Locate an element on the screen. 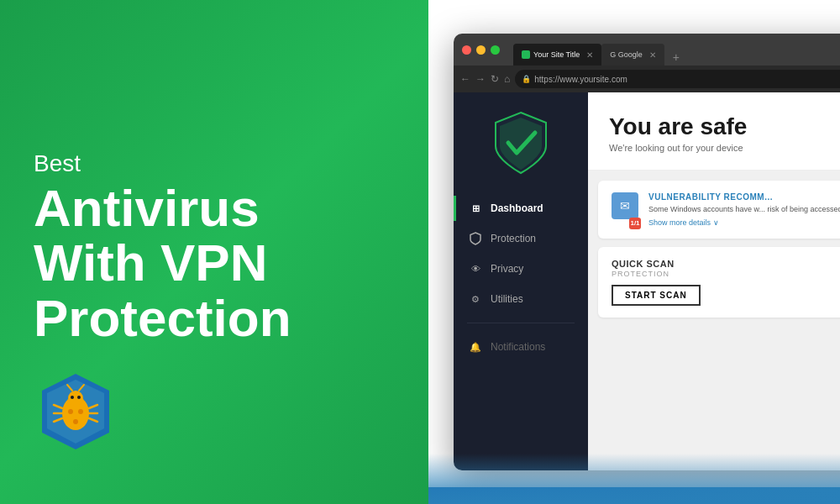 The image size is (840, 504). vuln-badge: 1/1 is located at coordinates (635, 223).